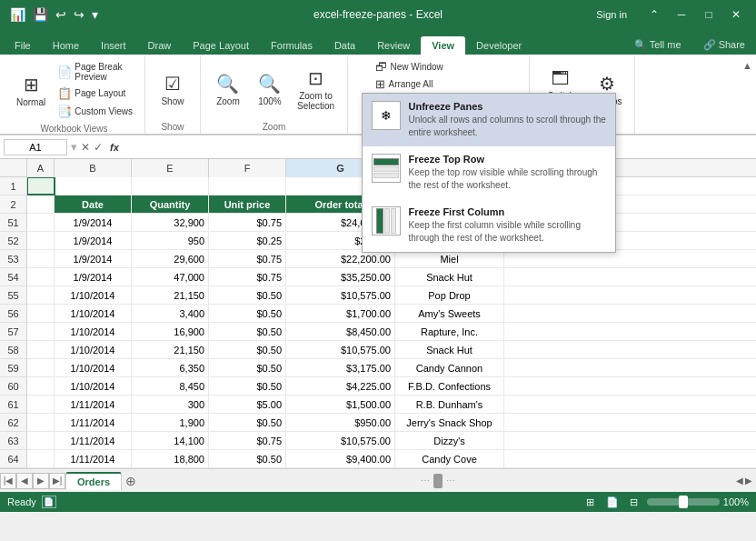 The image size is (756, 541). I want to click on zoom-slider, so click(683, 502).